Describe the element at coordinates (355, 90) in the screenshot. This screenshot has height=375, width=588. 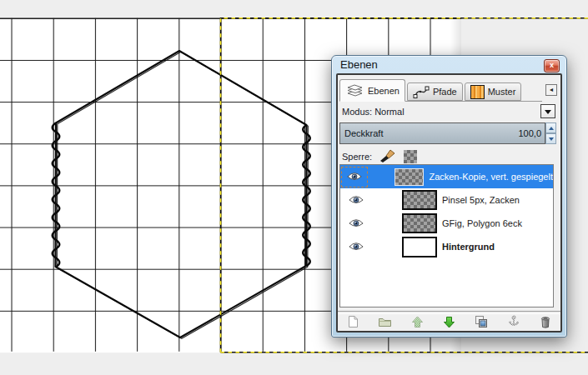
I see `layers-icon` at that location.